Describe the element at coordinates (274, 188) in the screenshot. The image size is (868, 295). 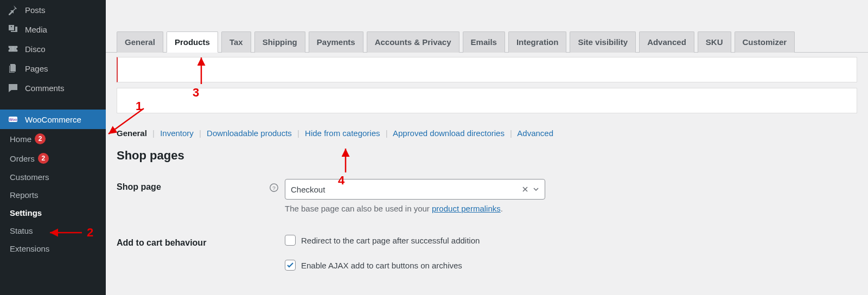
I see `help-icon: ?` at that location.